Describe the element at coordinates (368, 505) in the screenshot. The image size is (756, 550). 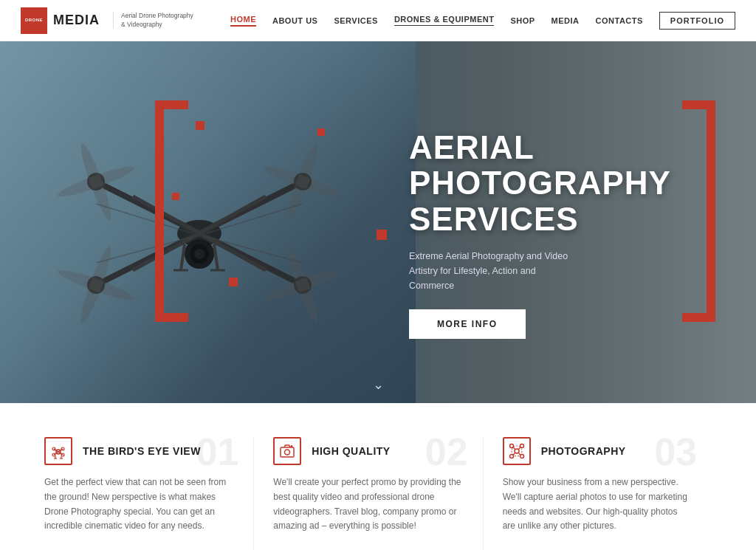
I see `feature-desc-2: We'll create your perfect promo by provi…` at that location.